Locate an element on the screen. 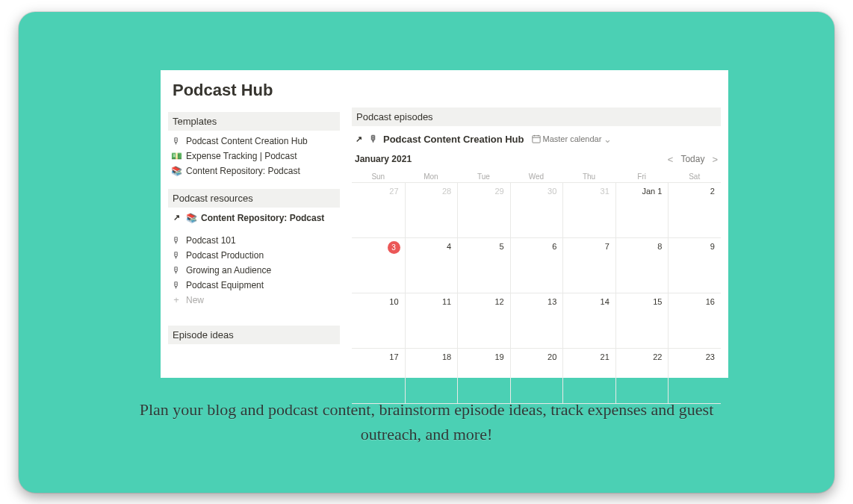  calendar-date: 10 is located at coordinates (394, 302).